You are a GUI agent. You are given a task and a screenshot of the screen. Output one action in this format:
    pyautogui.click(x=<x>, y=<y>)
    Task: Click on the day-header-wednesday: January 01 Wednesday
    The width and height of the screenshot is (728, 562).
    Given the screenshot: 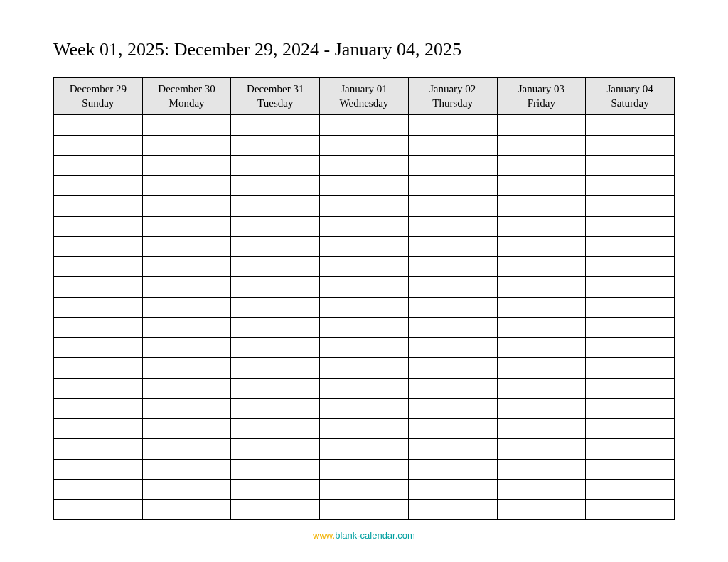 What is the action you would take?
    pyautogui.click(x=364, y=97)
    